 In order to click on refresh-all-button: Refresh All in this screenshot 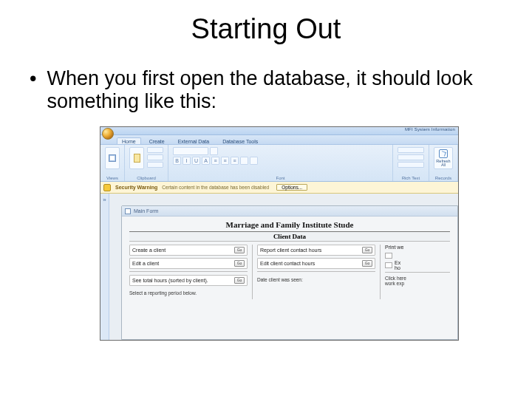, I will do `click(443, 158)`.